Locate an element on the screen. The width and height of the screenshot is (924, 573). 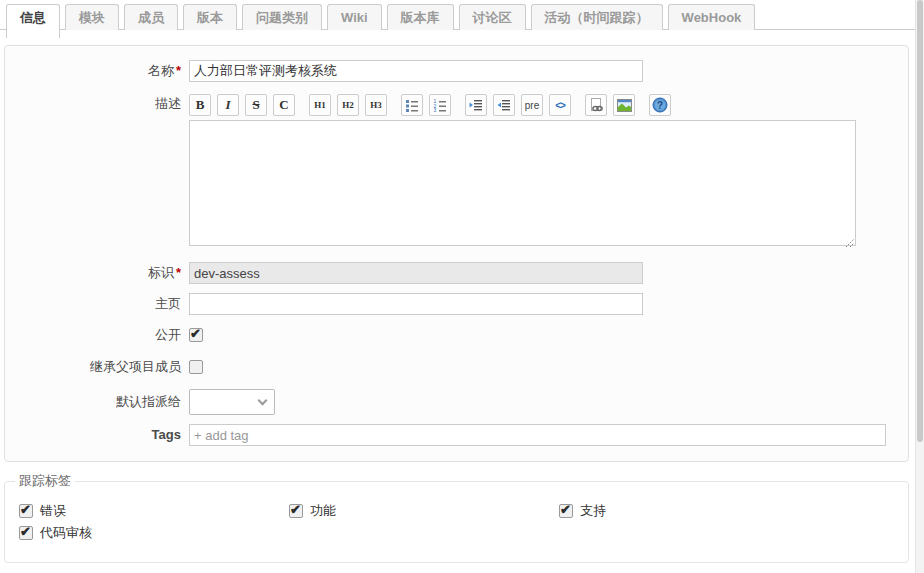
tracker-item-code-review: 代码审核 is located at coordinates (154, 533).